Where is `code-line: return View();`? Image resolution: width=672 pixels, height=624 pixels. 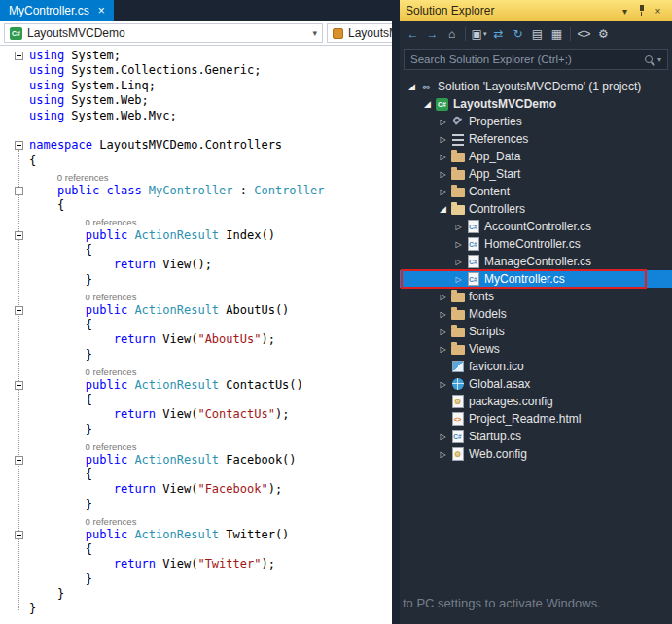 code-line: return View(); is located at coordinates (196, 264).